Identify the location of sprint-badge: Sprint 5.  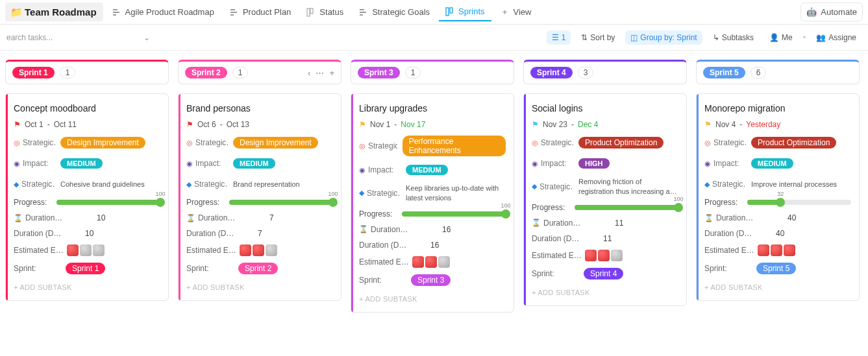
(776, 268).